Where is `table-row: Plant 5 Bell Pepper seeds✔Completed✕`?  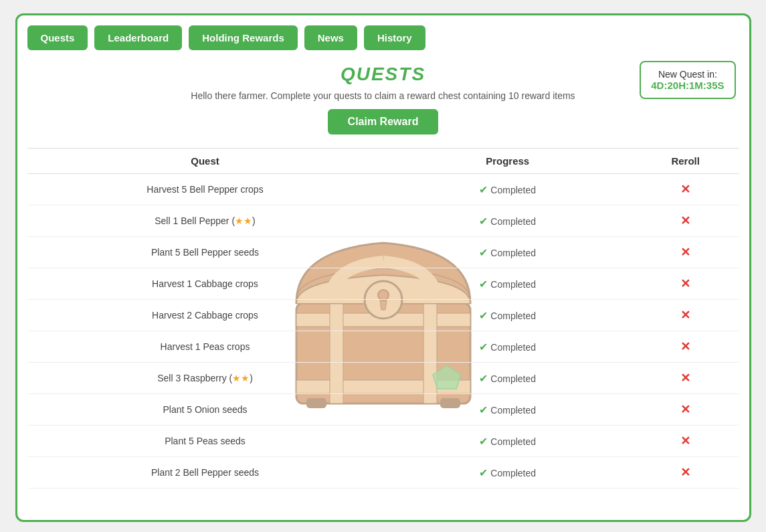
table-row: Plant 5 Bell Pepper seeds✔Completed✕ is located at coordinates (383, 253).